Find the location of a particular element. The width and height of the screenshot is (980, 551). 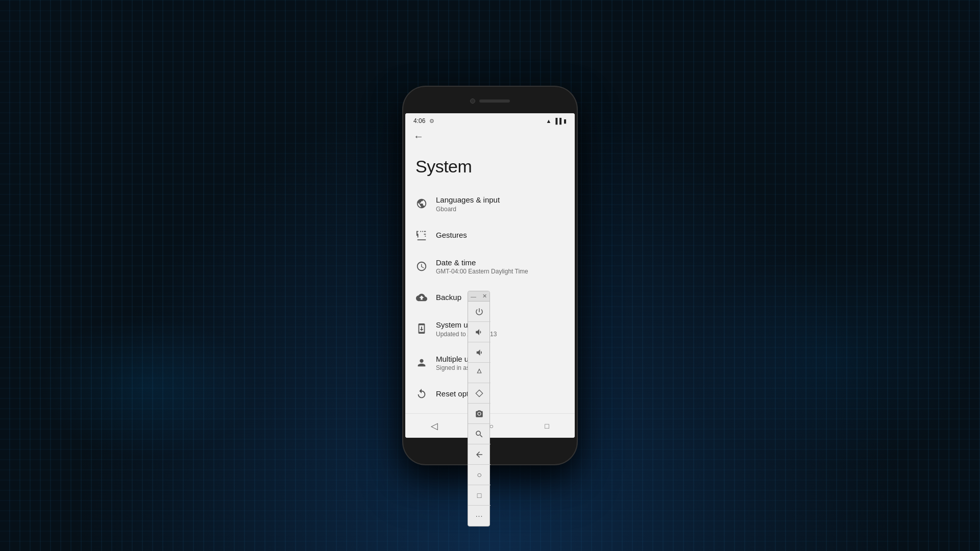

languages-title: Languages & input is located at coordinates (468, 200).